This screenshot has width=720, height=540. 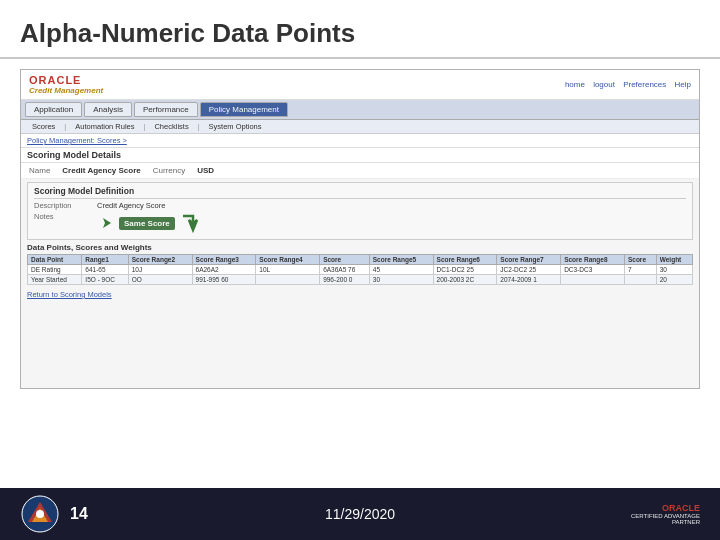 I want to click on cell-weight: 30, so click(x=674, y=270).